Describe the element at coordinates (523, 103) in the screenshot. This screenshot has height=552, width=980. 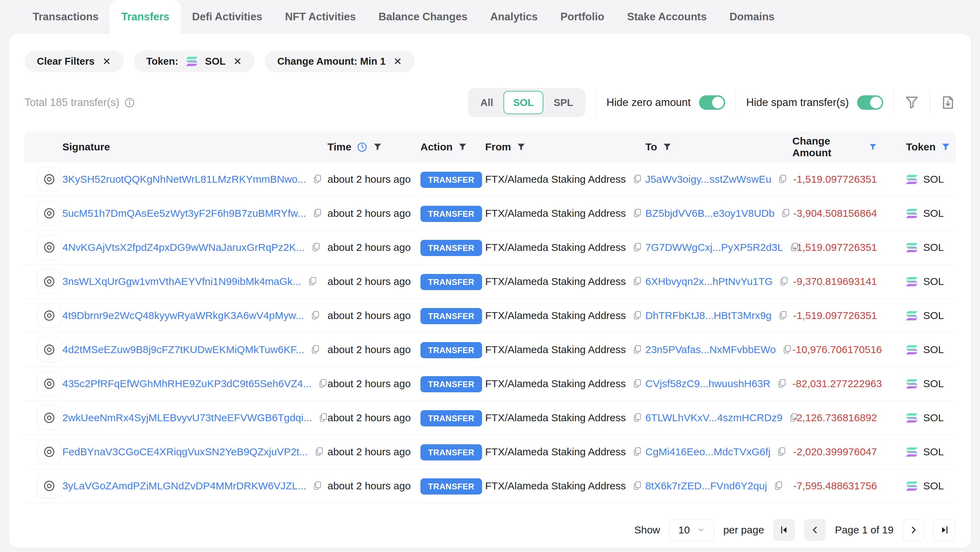
I see `segmented-option: SOL` at that location.